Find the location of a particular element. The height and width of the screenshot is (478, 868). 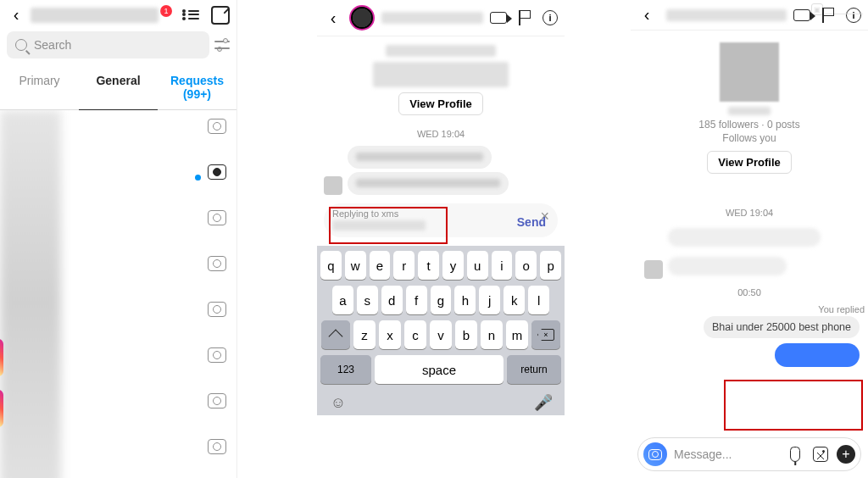

key-j: j is located at coordinates (490, 300).